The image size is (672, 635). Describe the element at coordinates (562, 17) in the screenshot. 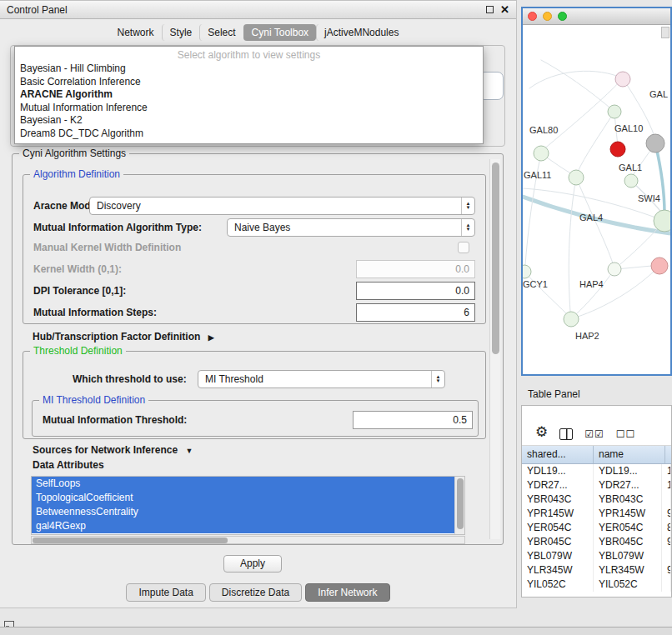

I see `zoom-button` at that location.